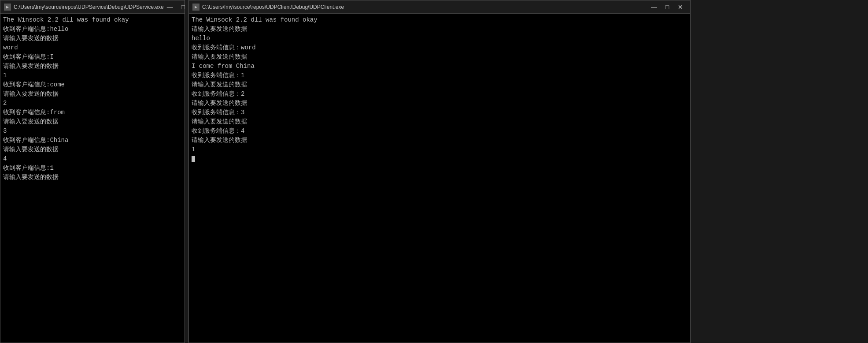 This screenshot has height=343, width=868. Describe the element at coordinates (193, 159) in the screenshot. I see `console-cursor` at that location.